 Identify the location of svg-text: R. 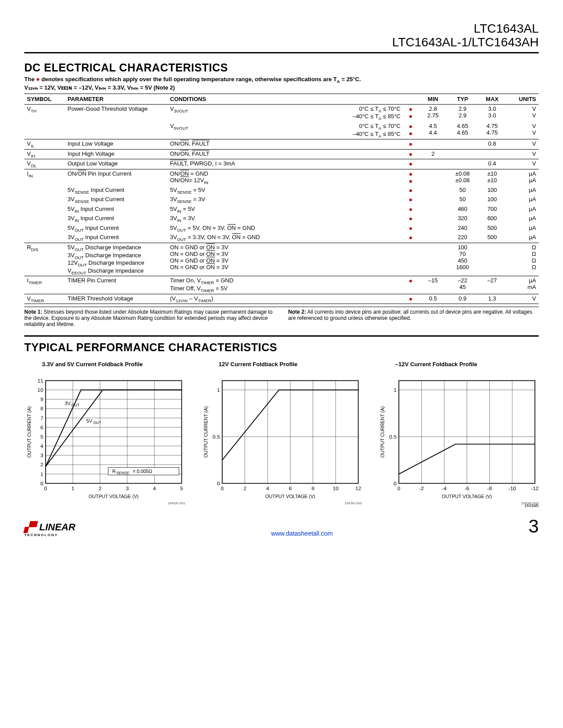
(114, 471).